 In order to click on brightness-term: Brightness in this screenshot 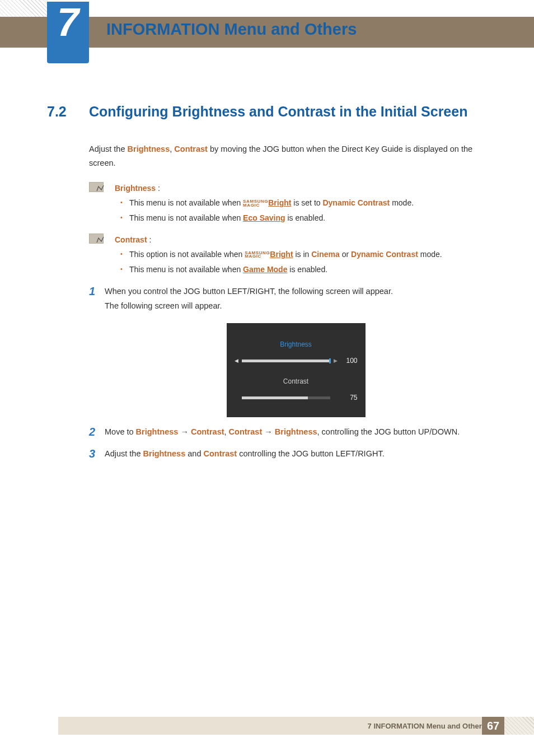, I will do `click(149, 149)`.